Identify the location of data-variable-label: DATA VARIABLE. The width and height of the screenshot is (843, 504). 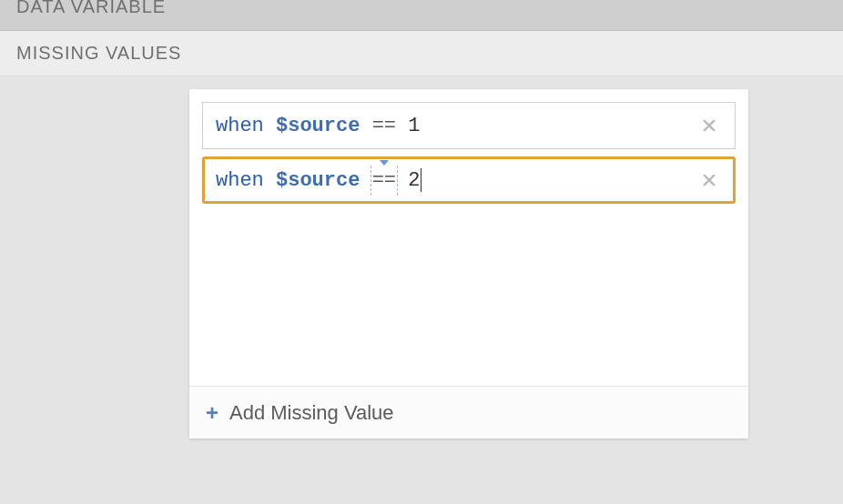
(91, 7).